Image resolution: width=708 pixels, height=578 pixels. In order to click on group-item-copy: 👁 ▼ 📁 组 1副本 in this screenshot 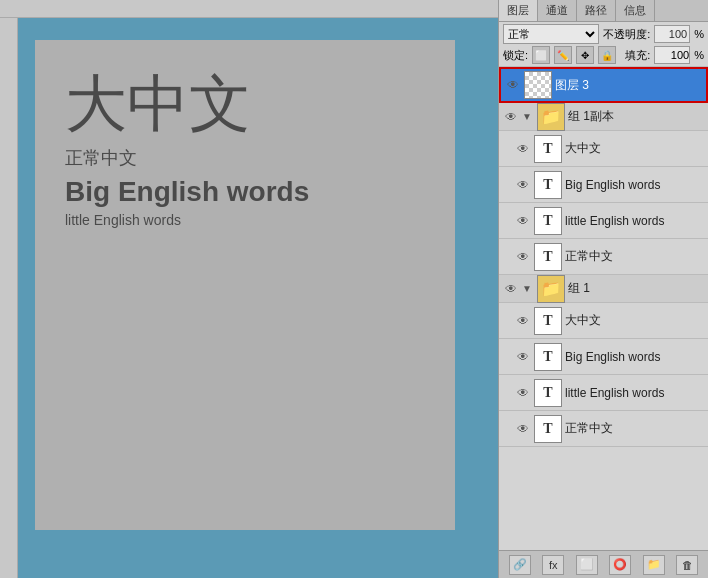, I will do `click(604, 117)`.